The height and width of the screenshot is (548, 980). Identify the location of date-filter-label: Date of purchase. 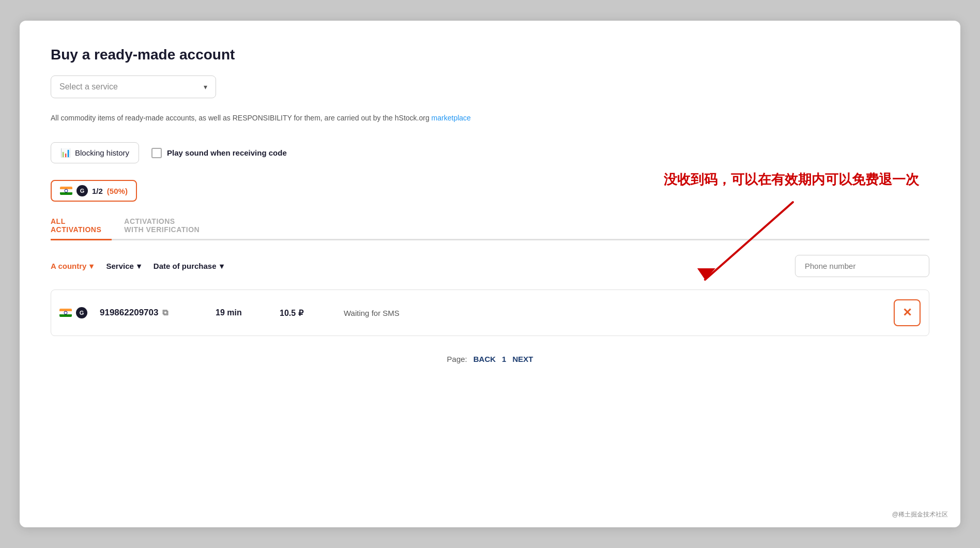
(185, 266).